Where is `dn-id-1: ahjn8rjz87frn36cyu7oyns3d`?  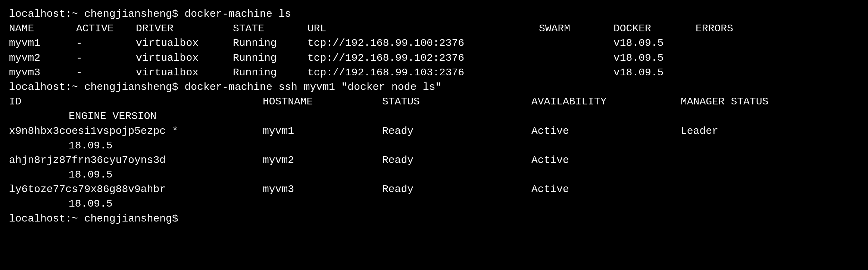
dn-id-1: ahjn8rjz87frn36cyu7oyns3d is located at coordinates (136, 160).